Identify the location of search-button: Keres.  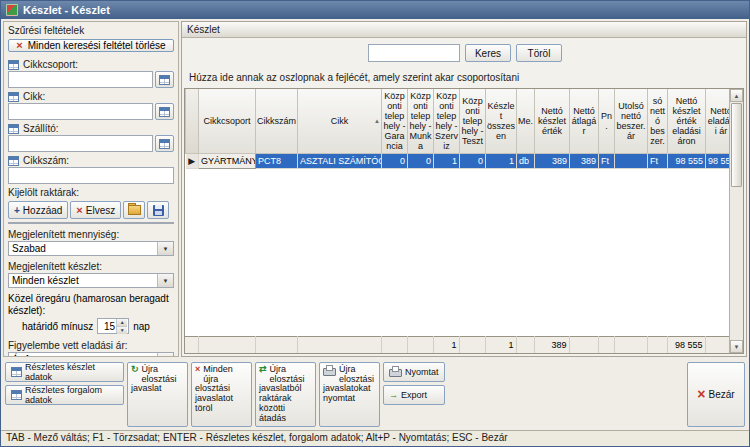
(488, 53).